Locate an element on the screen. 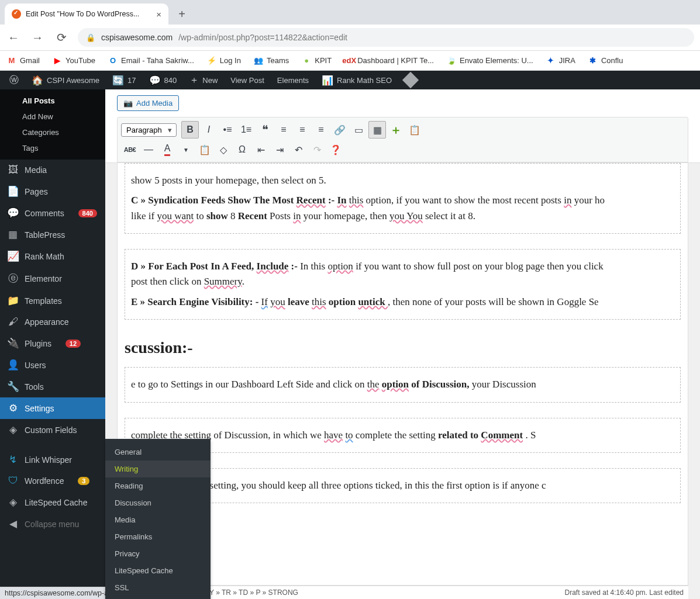  menu-users: 👤Users is located at coordinates (53, 365).